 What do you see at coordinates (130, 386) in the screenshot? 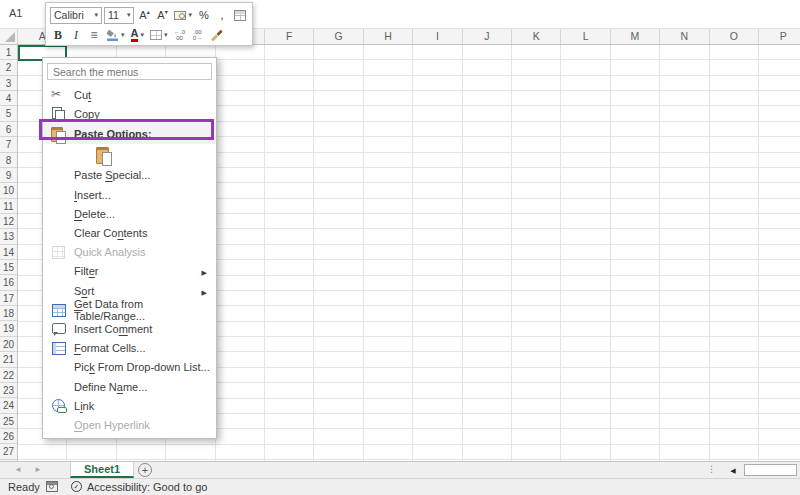
I see `menu-item-define-name: Define Name...` at bounding box center [130, 386].